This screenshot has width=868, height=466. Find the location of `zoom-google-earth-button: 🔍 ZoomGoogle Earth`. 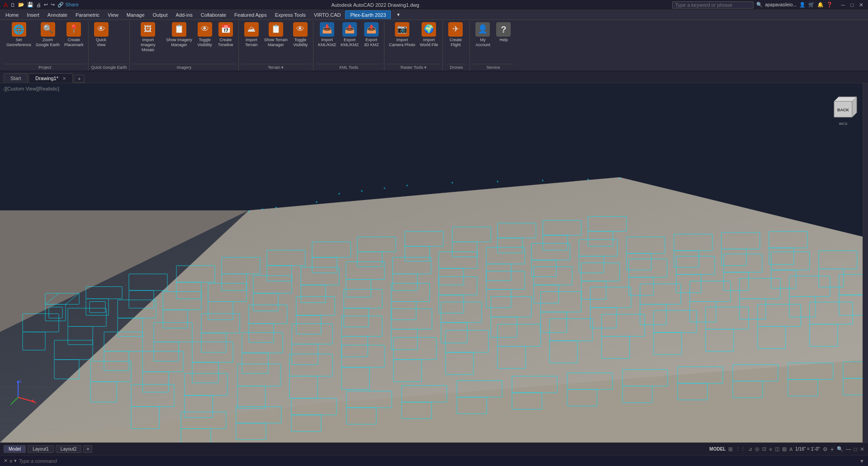

zoom-google-earth-button: 🔍 ZoomGoogle Earth is located at coordinates (48, 35).